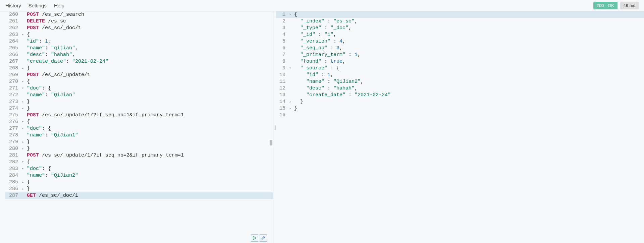 This screenshot has width=644, height=243. Describe the element at coordinates (263, 238) in the screenshot. I see `wrench-icon` at that location.